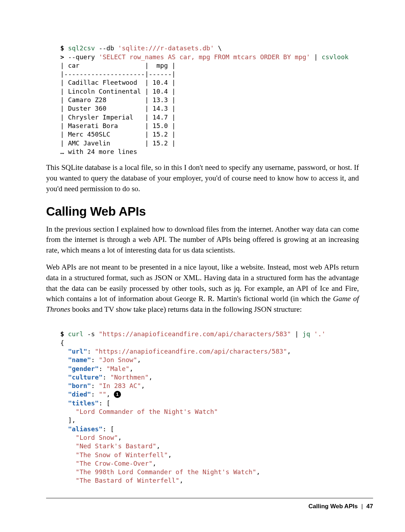 The width and height of the screenshot is (405, 532). What do you see at coordinates (118, 369) in the screenshot?
I see `json-value: "Male"` at bounding box center [118, 369].